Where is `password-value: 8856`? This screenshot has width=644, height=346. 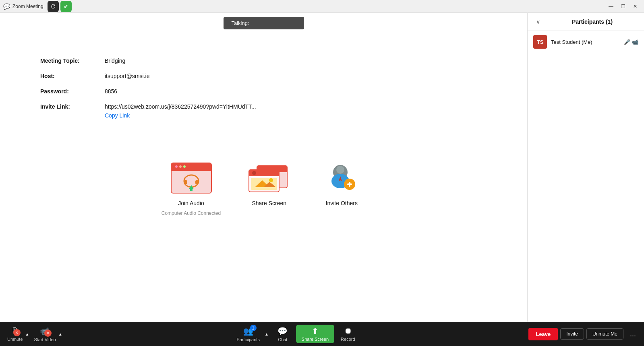
password-value: 8856 is located at coordinates (111, 91).